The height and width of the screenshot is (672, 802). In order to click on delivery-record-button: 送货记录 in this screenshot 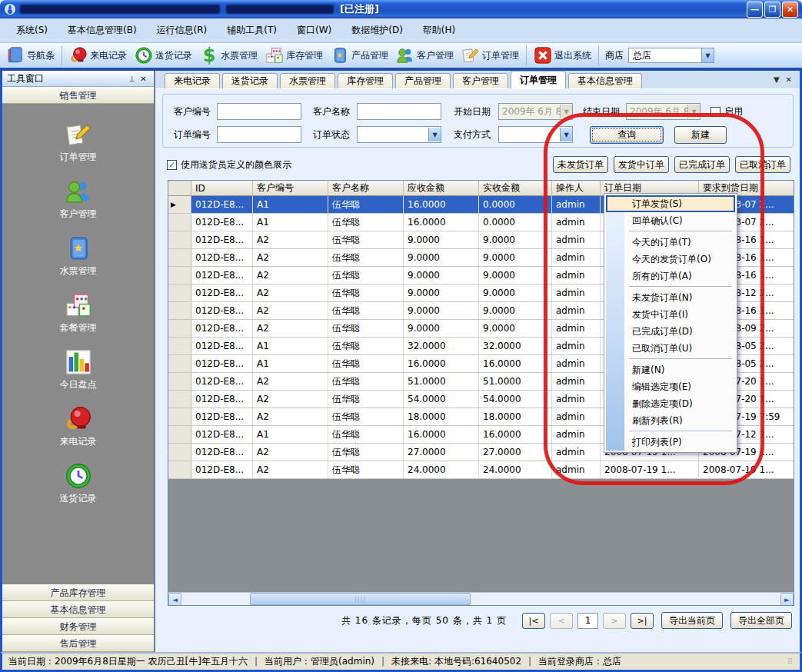, I will do `click(163, 55)`.